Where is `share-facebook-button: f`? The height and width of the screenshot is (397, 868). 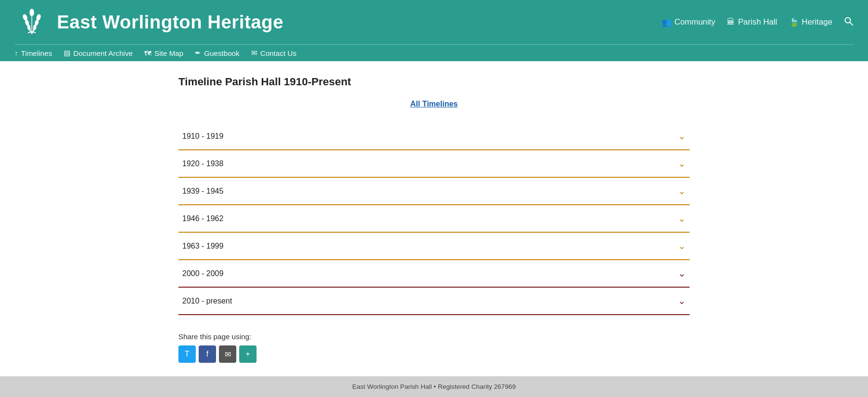 share-facebook-button: f is located at coordinates (207, 354).